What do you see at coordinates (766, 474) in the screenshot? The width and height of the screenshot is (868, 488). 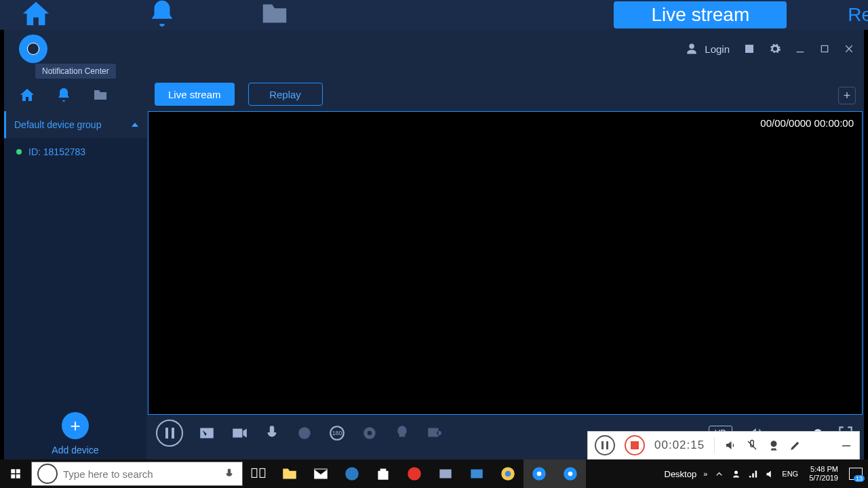 I see `system-tray: Desktop » ENG 5:48 PM 5/7/2019 13` at bounding box center [766, 474].